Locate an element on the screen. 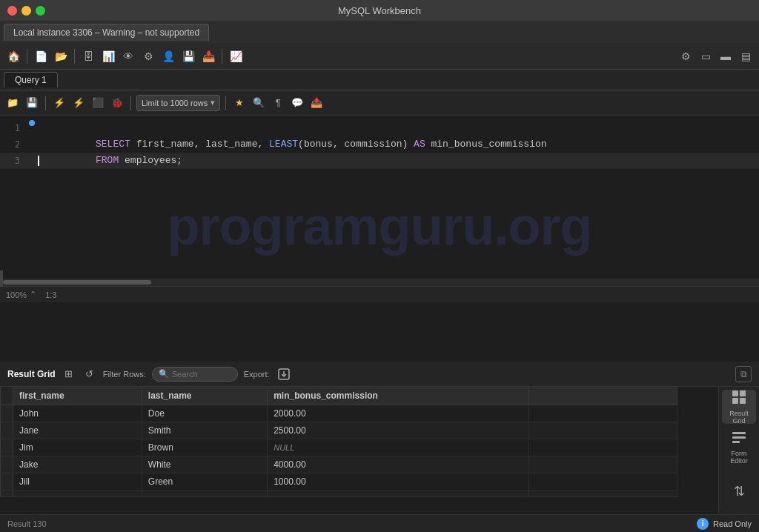 The height and width of the screenshot is (532, 759). db-icon: 💾 is located at coordinates (188, 56).